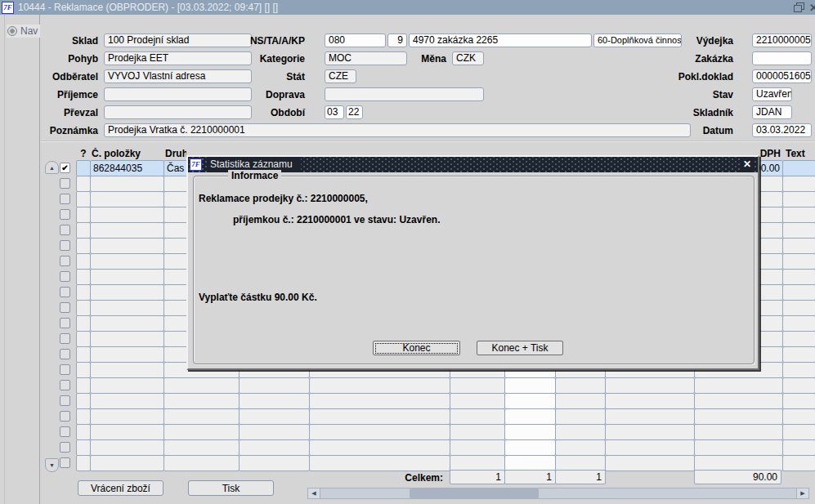 This screenshot has height=504, width=815. Describe the element at coordinates (799, 7) in the screenshot. I see `restore-icon` at that location.